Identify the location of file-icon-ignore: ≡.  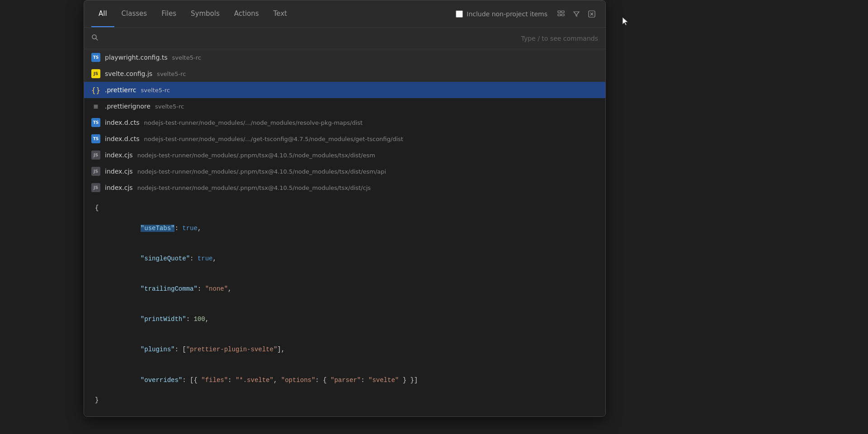
(96, 106).